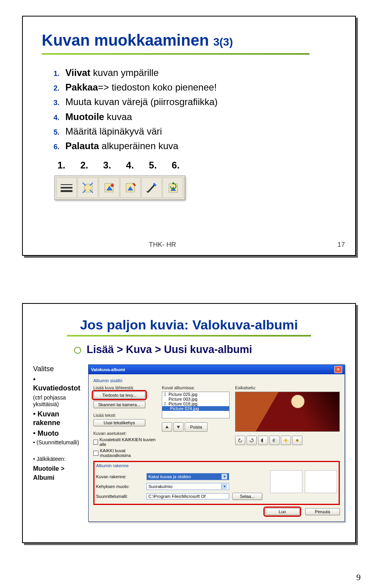  Describe the element at coordinates (125, 442) in the screenshot. I see `checkbox-captions: Kuvatekstit KAIKKIEN kuvien alle` at that location.